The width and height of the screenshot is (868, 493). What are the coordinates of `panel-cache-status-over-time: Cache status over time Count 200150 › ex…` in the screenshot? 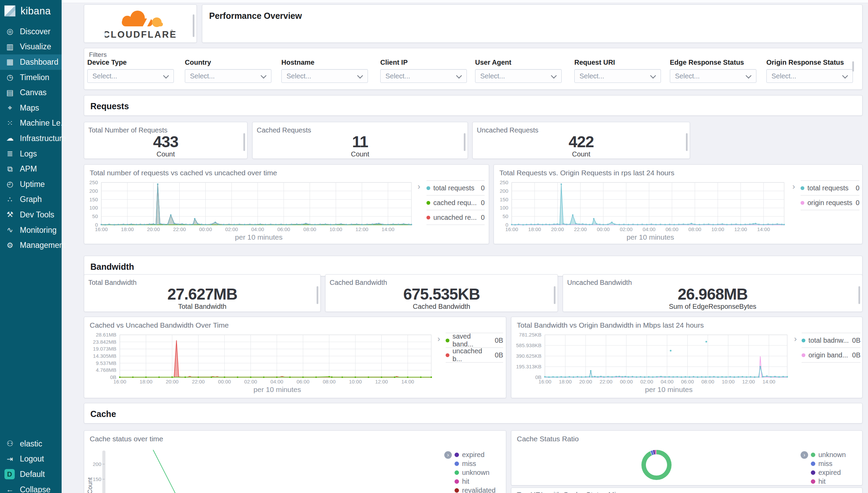 It's located at (295, 462).